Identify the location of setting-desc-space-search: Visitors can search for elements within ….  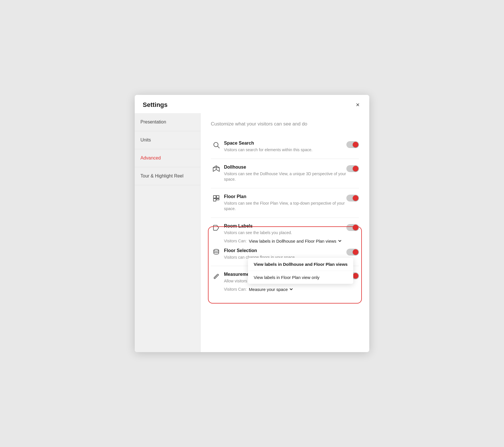
(285, 150).